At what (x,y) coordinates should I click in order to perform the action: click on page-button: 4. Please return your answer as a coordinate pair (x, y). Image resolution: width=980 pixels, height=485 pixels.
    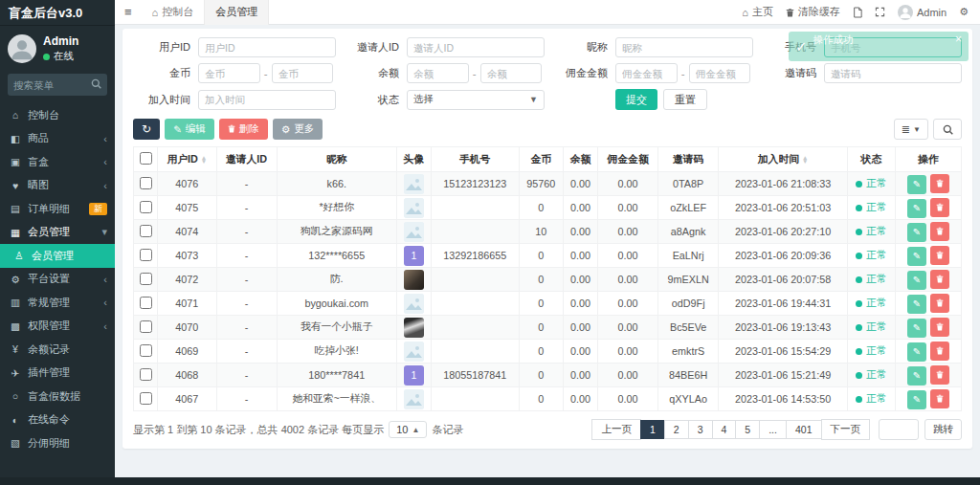
    Looking at the image, I should click on (724, 430).